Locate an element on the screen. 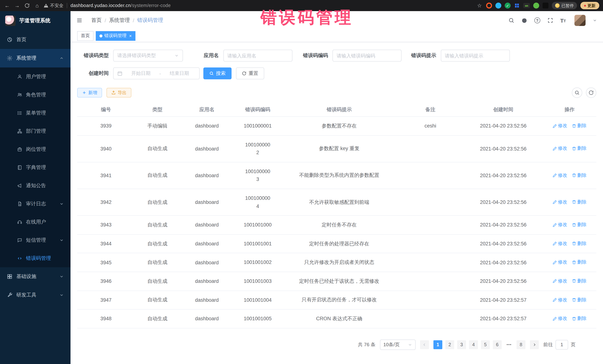 The image size is (603, 364). fullscreen-icon is located at coordinates (550, 21).